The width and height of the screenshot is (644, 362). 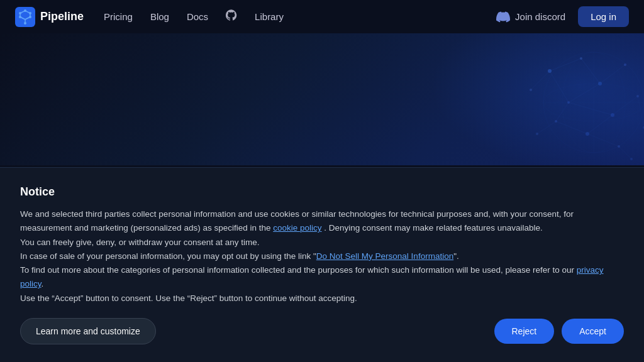 I want to click on notice-text-3: You can freely give, deny, or withdraw y…, so click(x=140, y=243).